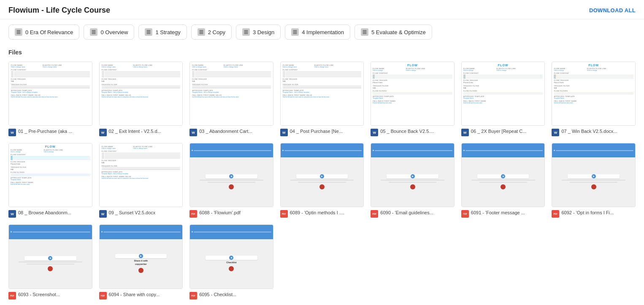 This screenshot has height=305, width=644. What do you see at coordinates (231, 132) in the screenshot?
I see `file-name-row: W 03 _ Abandonment Cart...` at bounding box center [231, 132].